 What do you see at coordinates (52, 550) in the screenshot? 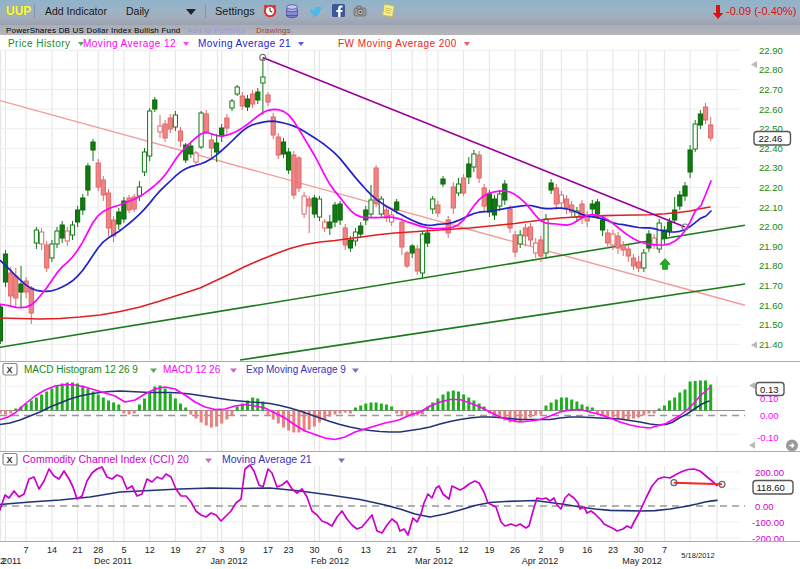
I see `svg-text: 14` at bounding box center [52, 550].